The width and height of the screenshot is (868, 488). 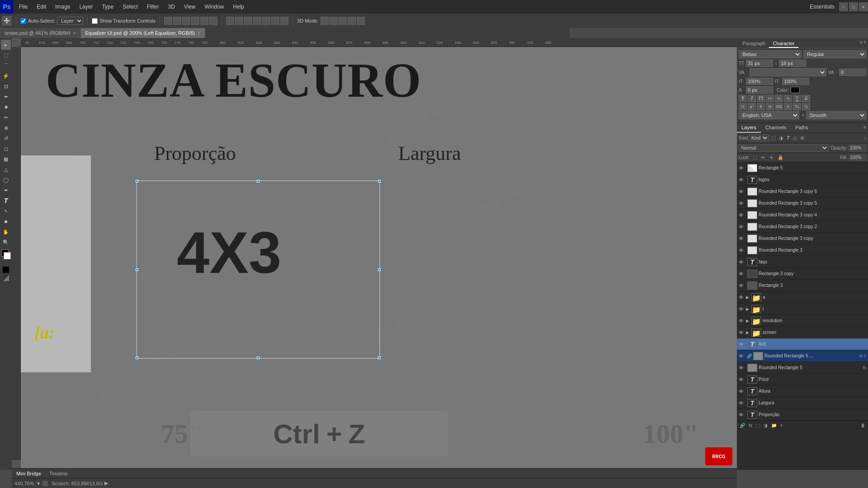 I want to click on close-button: ×, so click(x=863, y=7).